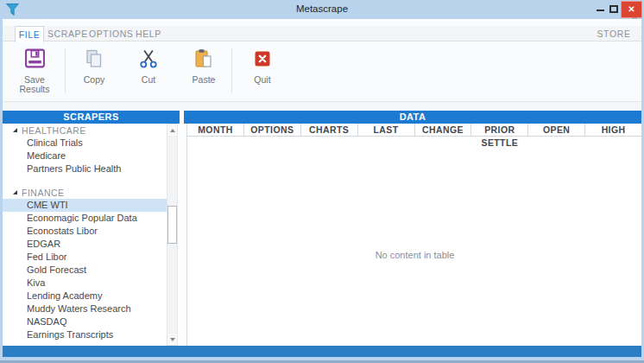 This screenshot has height=363, width=644. Describe the element at coordinates (557, 130) in the screenshot. I see `column-header-open: OPEN` at that location.